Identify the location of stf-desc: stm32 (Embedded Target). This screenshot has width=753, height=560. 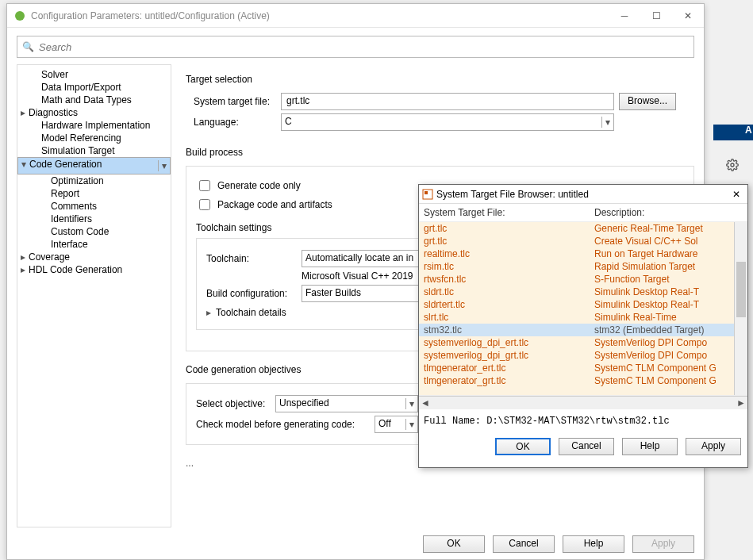
(668, 330).